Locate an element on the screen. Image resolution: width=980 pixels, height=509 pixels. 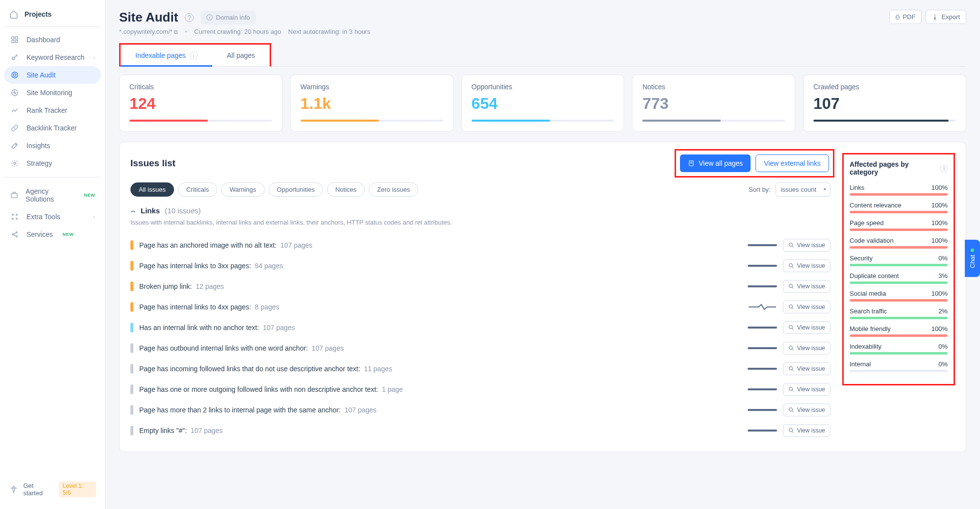
issue-count: 12 pages is located at coordinates (210, 286).